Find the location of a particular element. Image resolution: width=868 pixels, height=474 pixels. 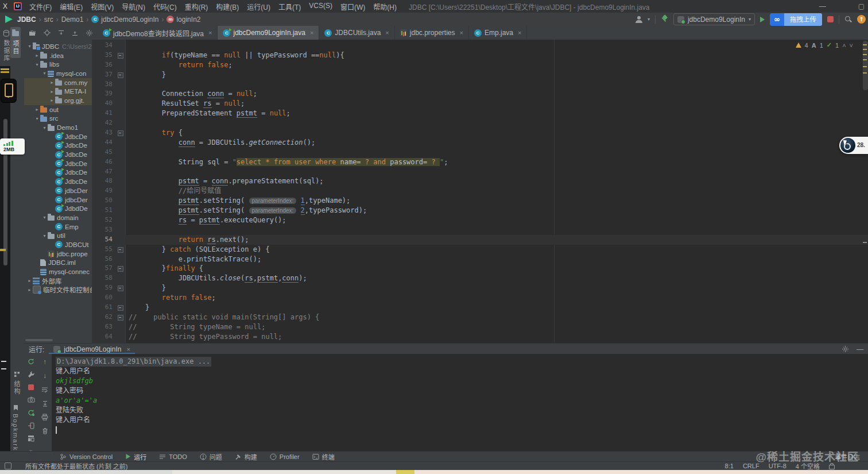

horizontal-scrollbar is located at coordinates (39, 340).